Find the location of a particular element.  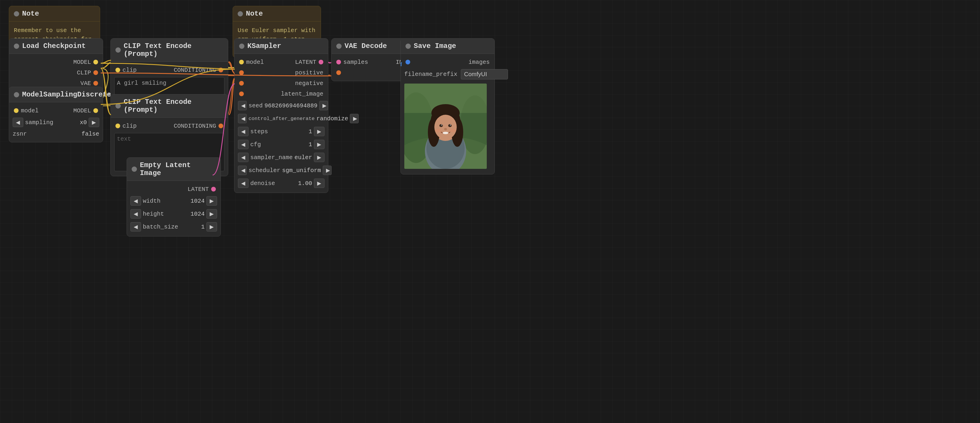

clip1-in-label: clip is located at coordinates (129, 70).